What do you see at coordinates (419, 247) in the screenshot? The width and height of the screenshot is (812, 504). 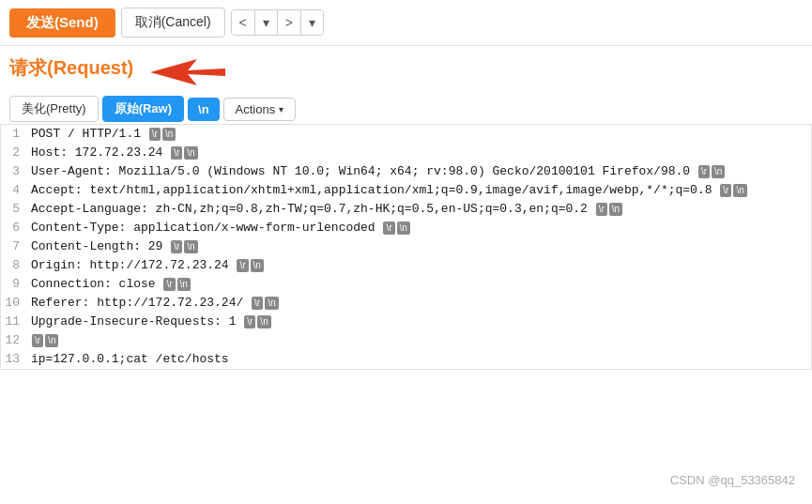 I see `line-content: Content-Length: 29 \r\n` at bounding box center [419, 247].